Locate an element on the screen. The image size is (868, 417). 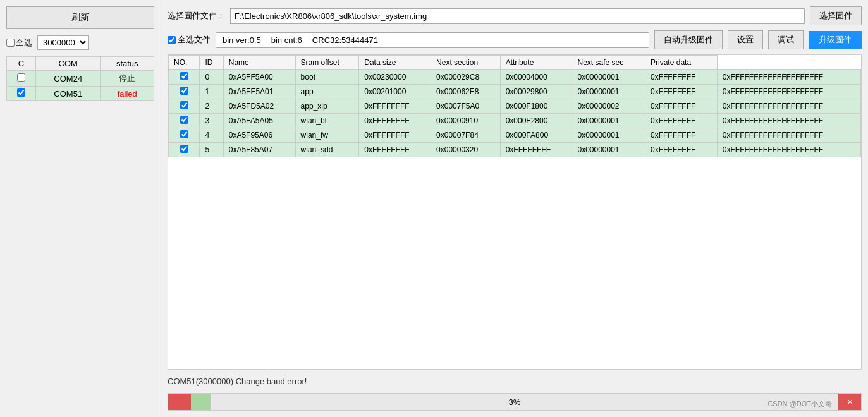
col-header: Next section is located at coordinates (466, 63).